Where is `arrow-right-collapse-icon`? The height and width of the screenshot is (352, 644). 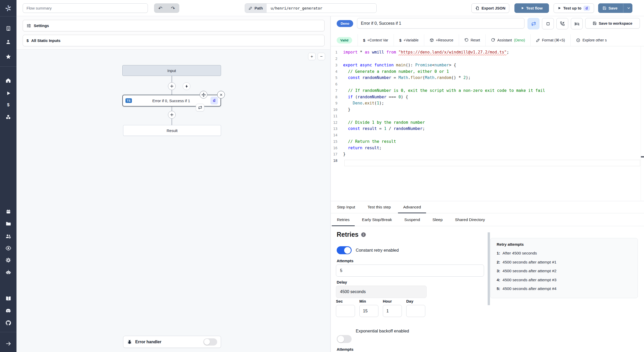
arrow-right-collapse-icon is located at coordinates (8, 344).